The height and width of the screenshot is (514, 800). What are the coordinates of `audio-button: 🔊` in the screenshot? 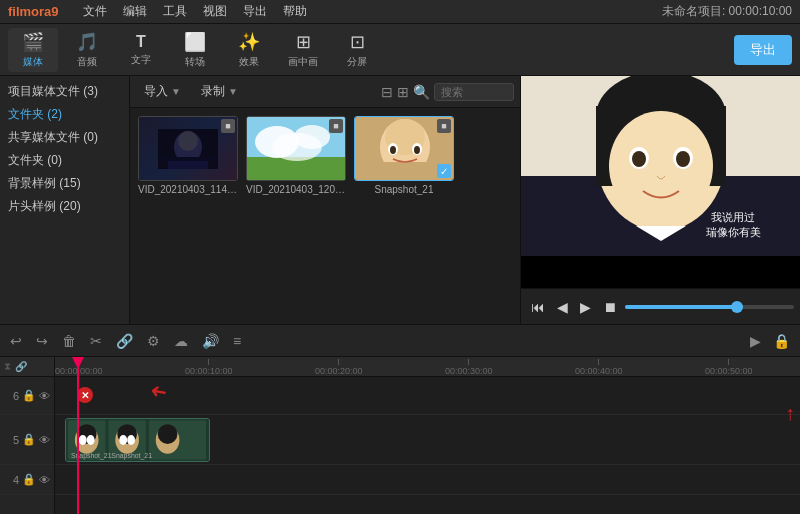 It's located at (210, 341).